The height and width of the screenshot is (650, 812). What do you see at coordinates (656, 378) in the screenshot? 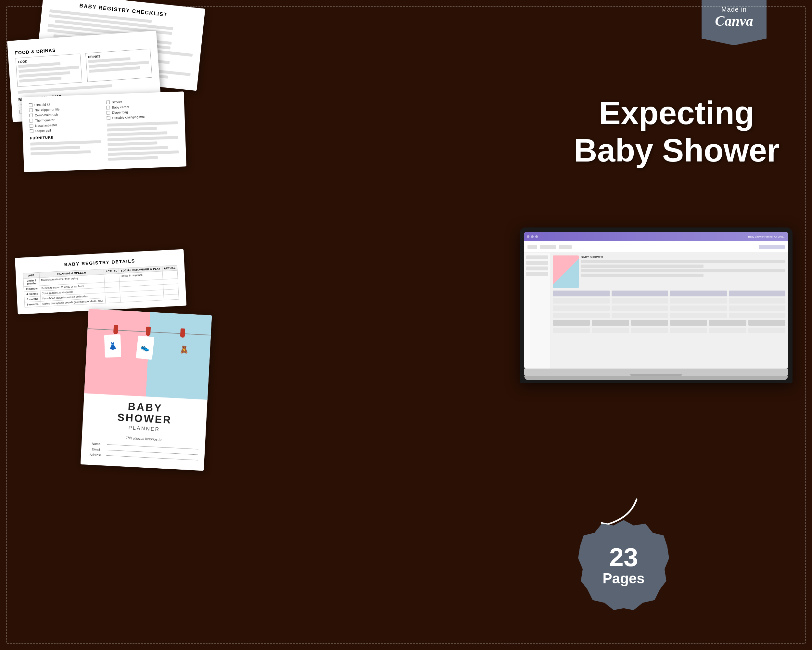
I see `laptop-stand` at bounding box center [656, 378].